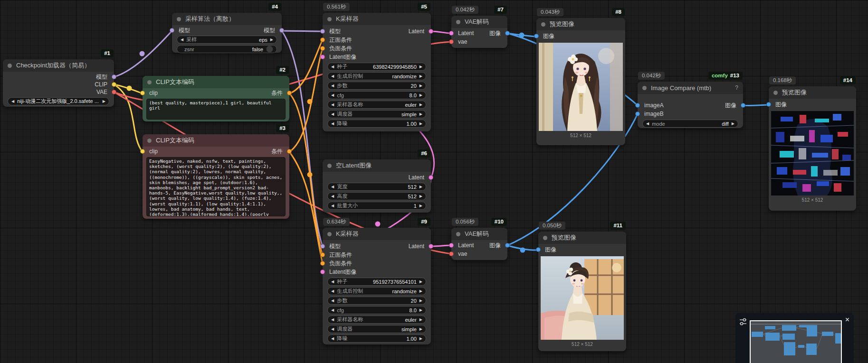 The width and height of the screenshot is (868, 363). What do you see at coordinates (227, 33) in the screenshot?
I see `node-sampler-algorithm: #4 采样算法（离散） 模型 模型 ◀ 采样 eps ▶ zsnr false` at bounding box center [227, 33].